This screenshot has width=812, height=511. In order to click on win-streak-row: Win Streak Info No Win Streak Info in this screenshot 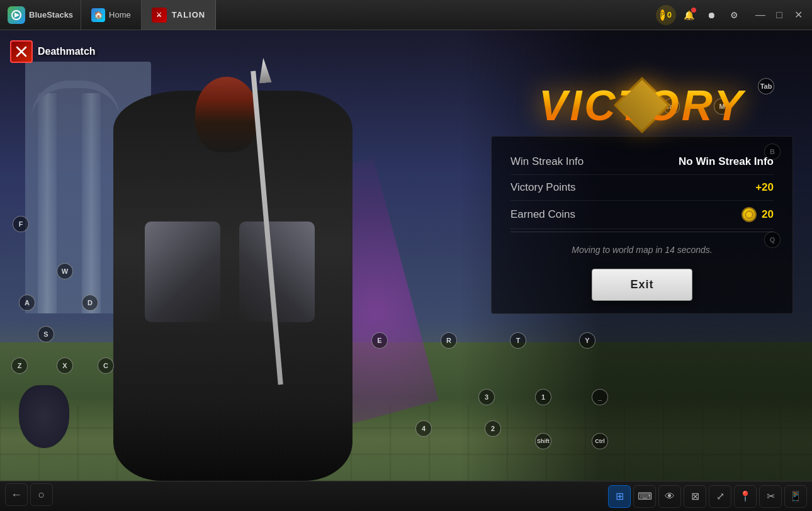, I will do `click(642, 162)`.